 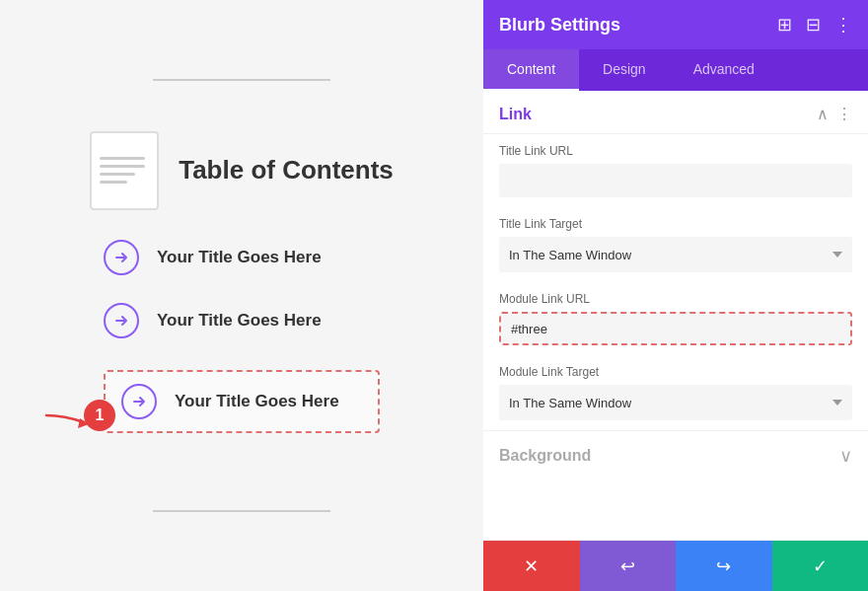 I want to click on bottom-bar: ✕ ↩ ↪ ✓, so click(x=676, y=565).